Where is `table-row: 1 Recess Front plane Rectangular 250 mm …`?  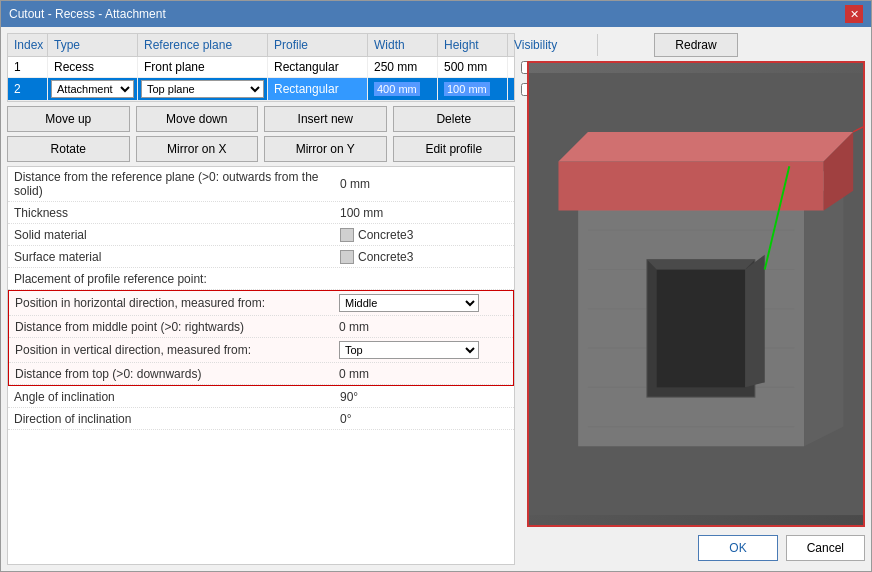
table-row: 1 Recess Front plane Rectangular 250 mm … is located at coordinates (261, 68).